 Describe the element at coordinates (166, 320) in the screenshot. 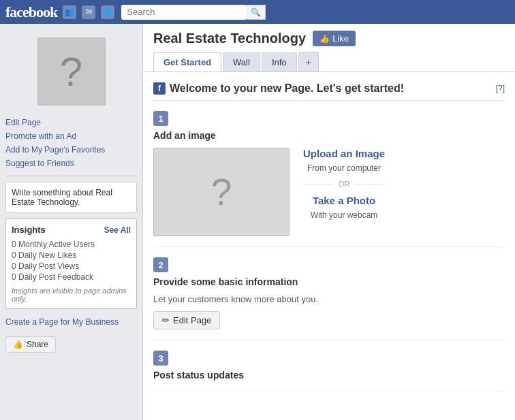

I see `edit-icon: ✏` at that location.